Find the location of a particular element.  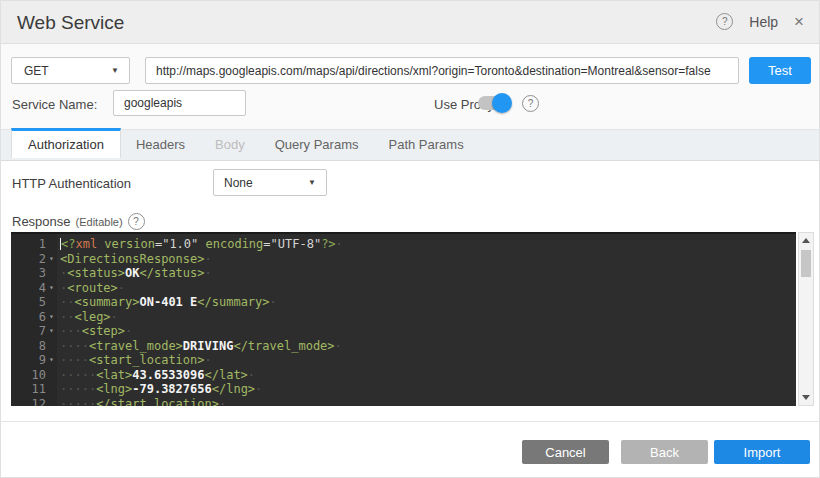

http-authentication-label: HTTP Authentication is located at coordinates (72, 184).